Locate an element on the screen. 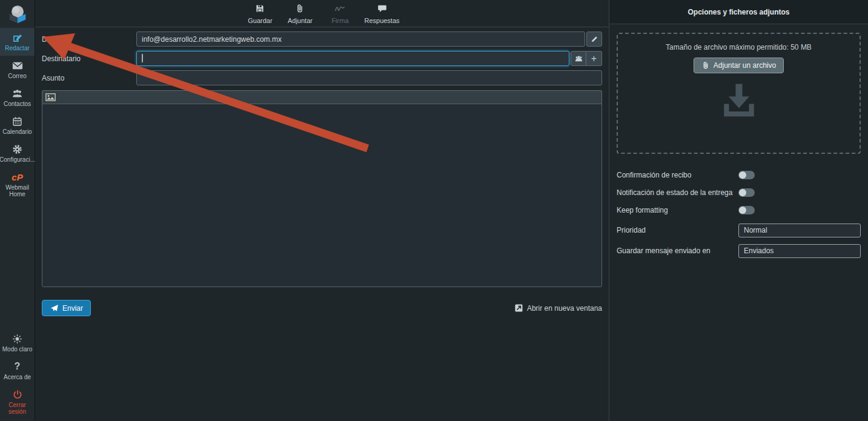  subject-input is located at coordinates (369, 78).